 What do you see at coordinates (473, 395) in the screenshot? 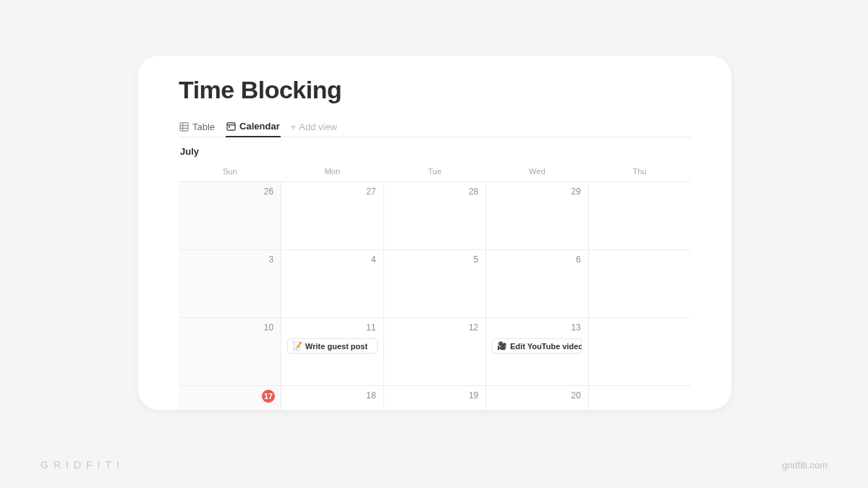
I see `day-number: 19` at bounding box center [473, 395].